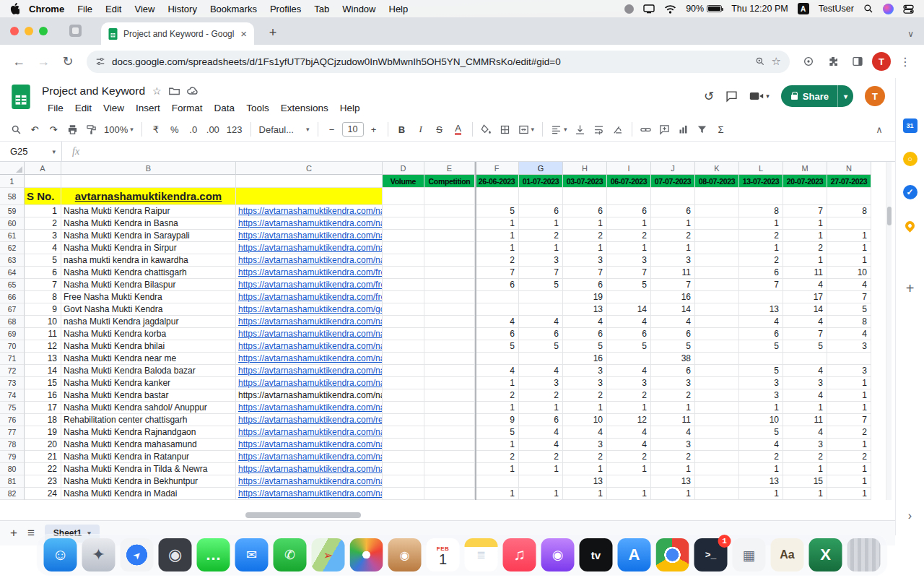  What do you see at coordinates (305, 108) in the screenshot?
I see `sheets-menu-extensions: Extensions` at bounding box center [305, 108].